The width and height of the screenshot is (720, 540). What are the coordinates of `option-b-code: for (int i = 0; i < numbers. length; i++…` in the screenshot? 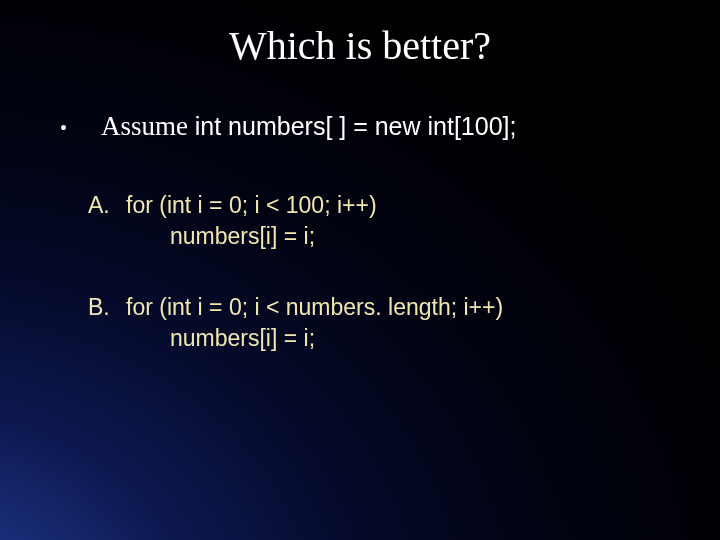 It's located at (314, 323).